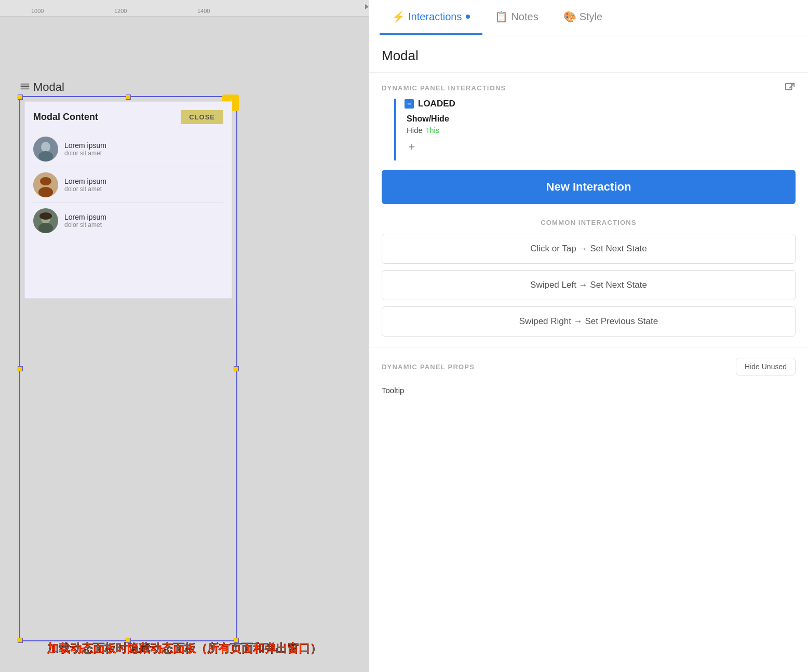 The image size is (808, 672). Describe the element at coordinates (600, 104) in the screenshot. I see `loaded-header: − LOADED` at that location.